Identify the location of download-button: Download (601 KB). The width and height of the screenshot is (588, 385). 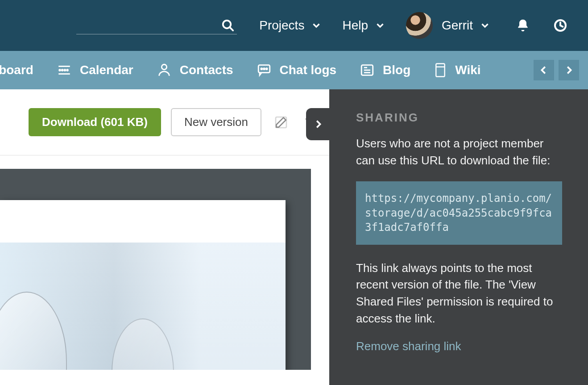
(95, 122).